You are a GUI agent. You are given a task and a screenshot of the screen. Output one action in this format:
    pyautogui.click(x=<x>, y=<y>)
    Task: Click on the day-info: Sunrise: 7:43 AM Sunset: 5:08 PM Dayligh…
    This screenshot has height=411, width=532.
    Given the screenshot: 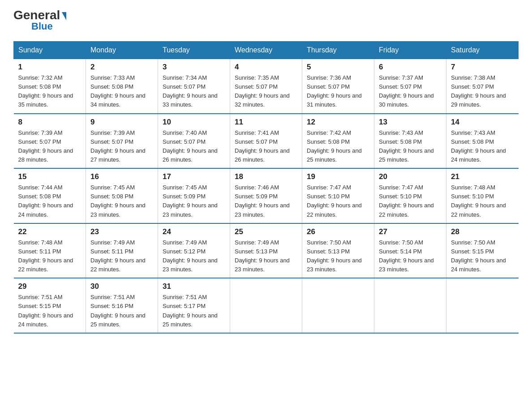 What is the action you would take?
    pyautogui.click(x=410, y=147)
    